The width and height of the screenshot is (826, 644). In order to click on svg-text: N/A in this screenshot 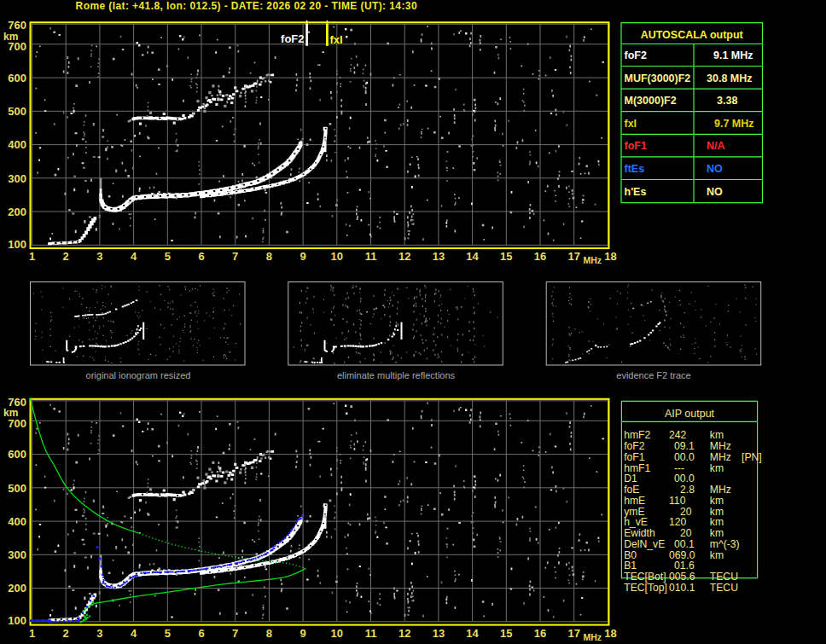, I will do `click(716, 146)`.